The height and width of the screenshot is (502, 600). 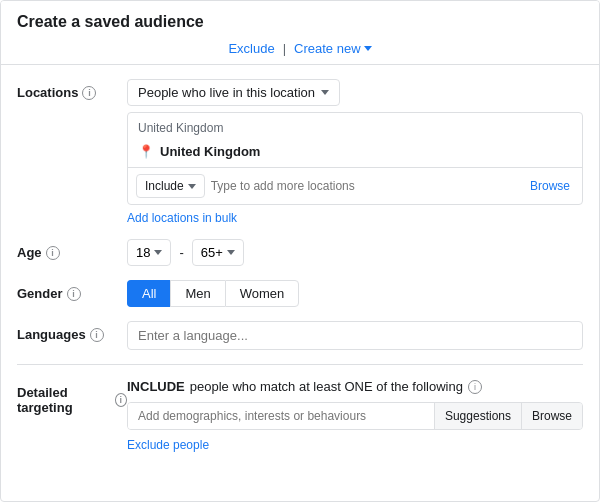 I want to click on languages-content, so click(x=355, y=336).